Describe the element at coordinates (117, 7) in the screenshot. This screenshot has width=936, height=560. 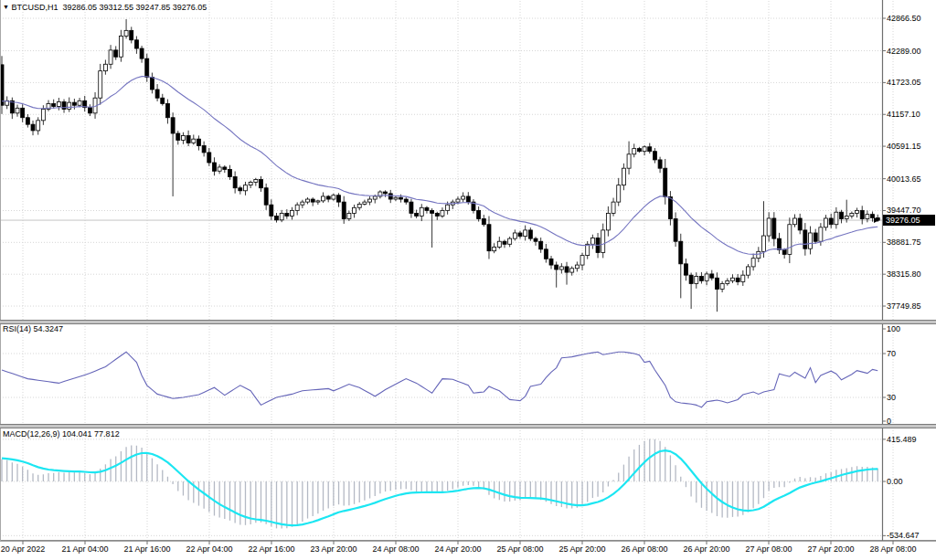
I see `high-value: 39312.55` at that location.